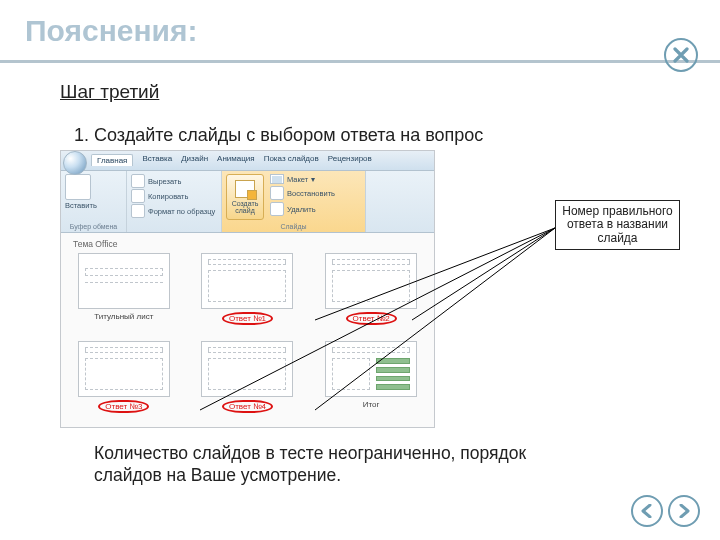 Image resolution: width=720 pixels, height=540 pixels. What do you see at coordinates (124, 292) in the screenshot?
I see `layout-cell: Титульный лист` at bounding box center [124, 292].